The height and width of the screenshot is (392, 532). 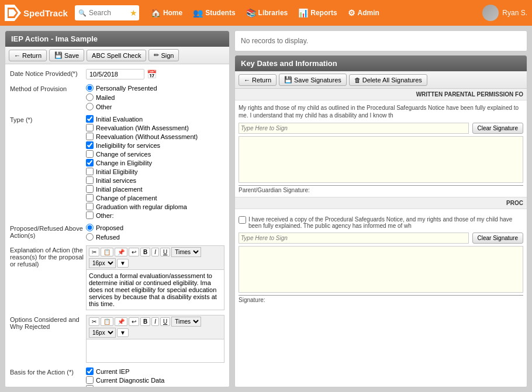 I want to click on rte2-font-family: Times, so click(x=186, y=321).